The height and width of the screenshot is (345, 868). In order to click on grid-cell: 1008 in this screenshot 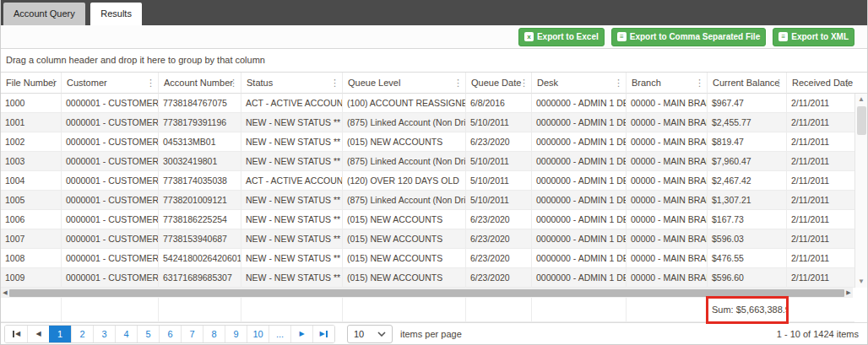, I will do `click(31, 258)`.